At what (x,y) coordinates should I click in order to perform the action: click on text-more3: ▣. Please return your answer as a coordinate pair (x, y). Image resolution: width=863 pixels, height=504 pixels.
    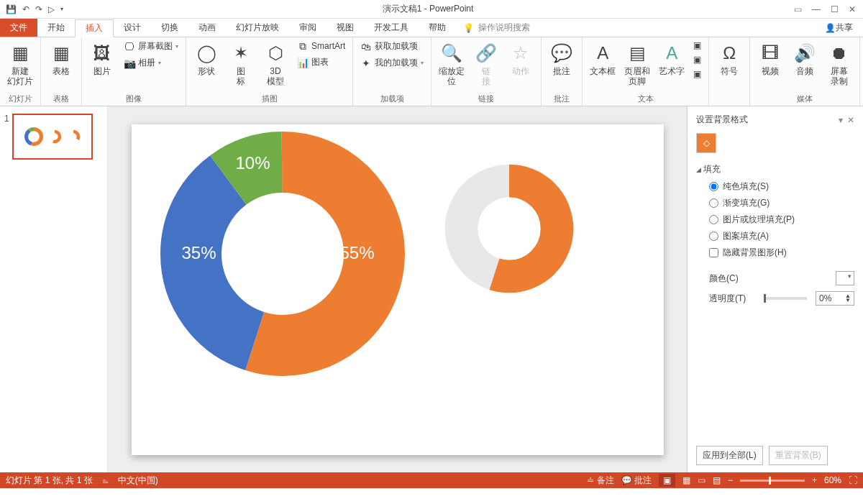
    Looking at the image, I should click on (698, 74).